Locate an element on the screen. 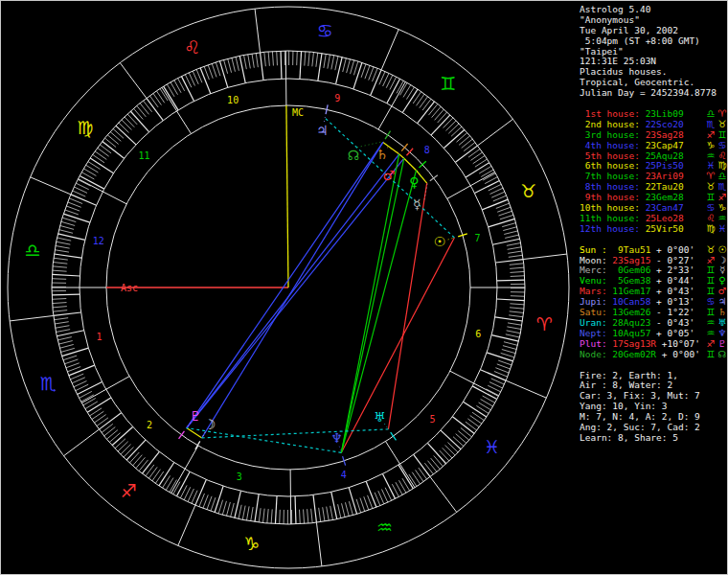 The width and height of the screenshot is (728, 575). zodiac-vir-glyph: ♍ is located at coordinates (84, 127).